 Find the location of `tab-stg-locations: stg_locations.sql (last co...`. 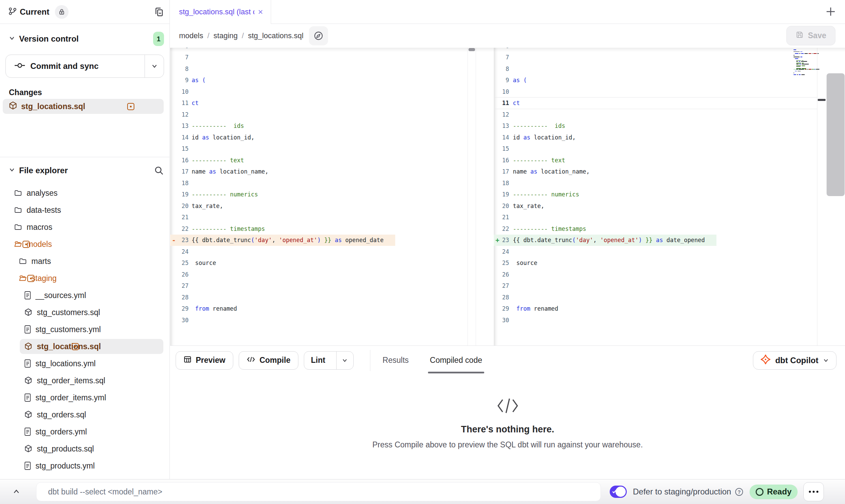

tab-stg-locations: stg_locations.sql (last co... is located at coordinates (221, 12).